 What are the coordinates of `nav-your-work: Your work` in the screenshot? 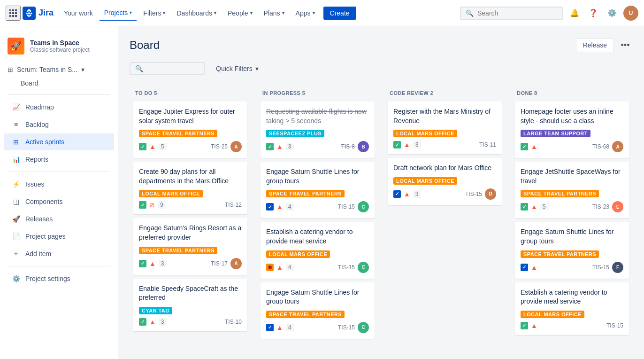 It's located at (78, 13).